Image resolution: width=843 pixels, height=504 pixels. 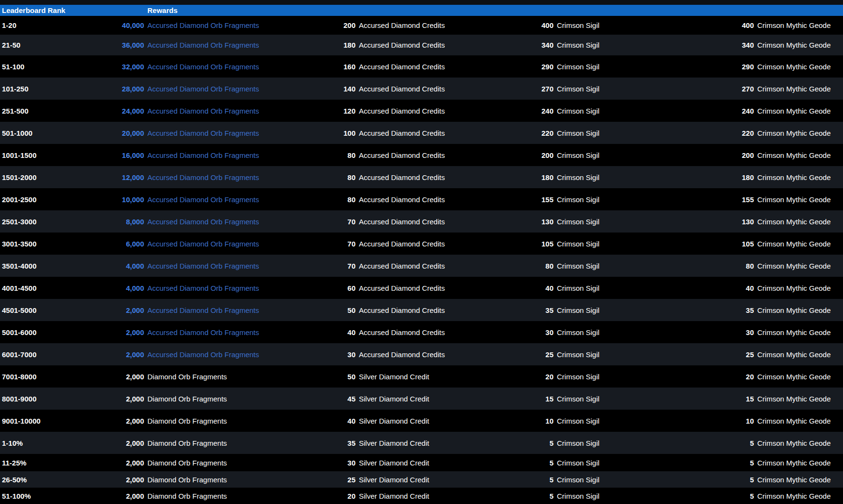 What do you see at coordinates (329, 266) in the screenshot?
I see `reward-qty: 70` at bounding box center [329, 266].